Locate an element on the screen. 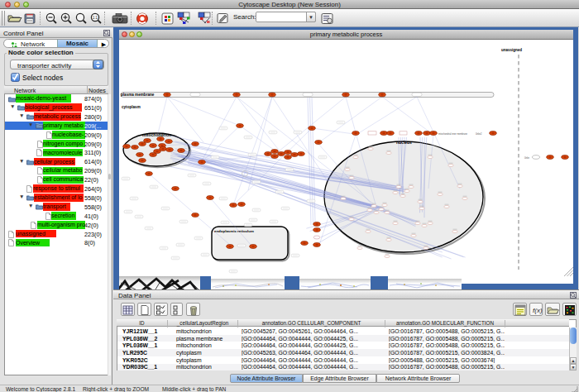  svg-text: f(x) is located at coordinates (538, 311).